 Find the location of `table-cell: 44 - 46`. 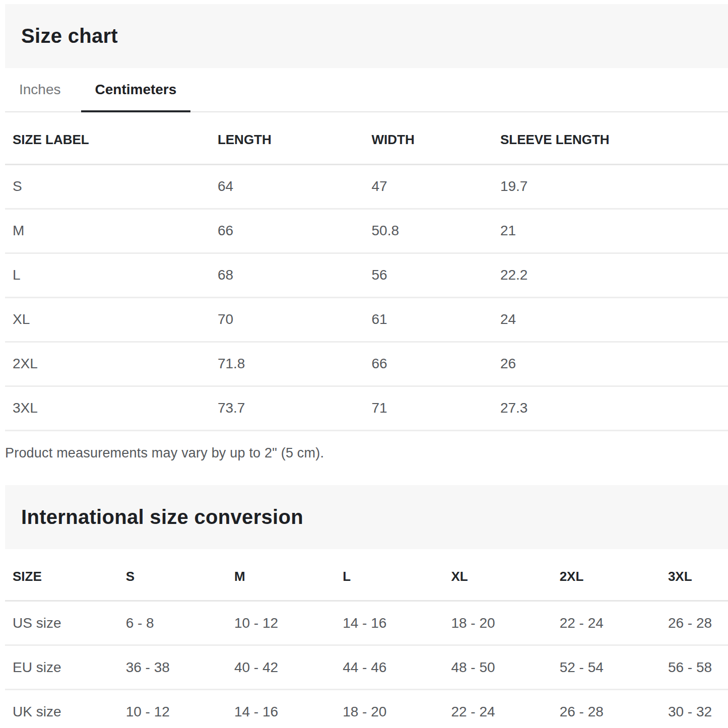

table-cell: 44 - 46 is located at coordinates (397, 668).